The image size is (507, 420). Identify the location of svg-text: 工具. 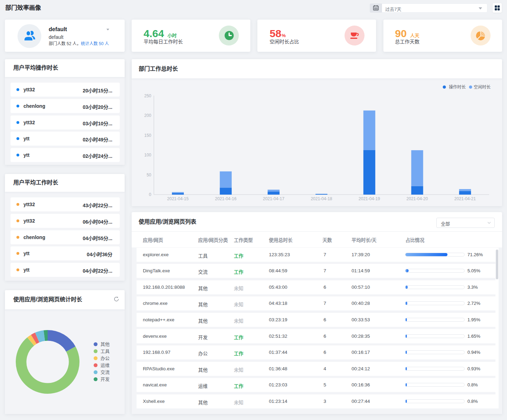
(105, 351).